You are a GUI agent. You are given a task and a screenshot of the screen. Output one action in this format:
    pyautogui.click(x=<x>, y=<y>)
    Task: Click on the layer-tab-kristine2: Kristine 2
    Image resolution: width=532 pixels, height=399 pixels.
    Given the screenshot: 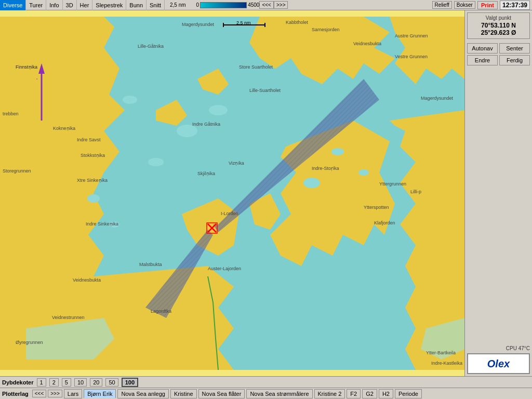 What is the action you would take?
    pyautogui.click(x=330, y=394)
    